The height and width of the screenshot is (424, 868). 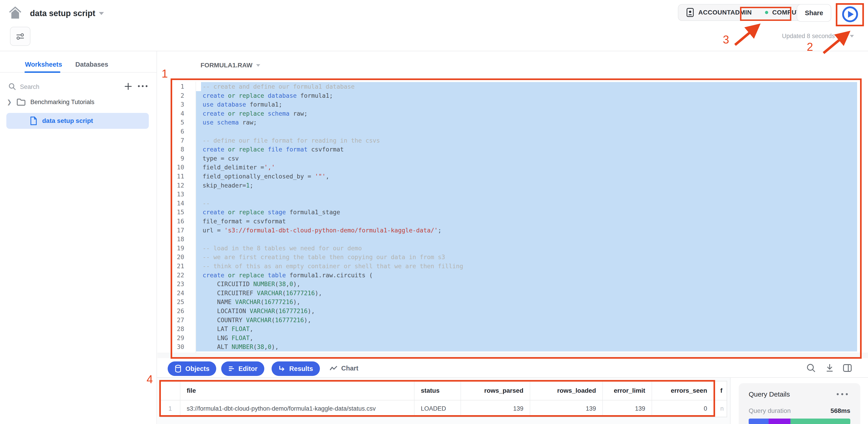 What do you see at coordinates (527, 212) in the screenshot?
I see `code-line: create or replace stage formula1_stage` at bounding box center [527, 212].